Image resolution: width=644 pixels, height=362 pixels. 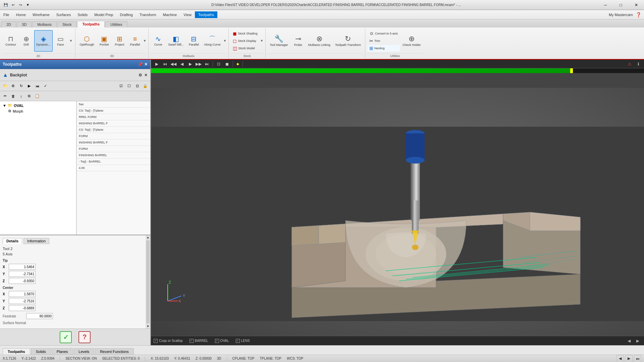 I want to click on scroll-down-btn: ▼, so click(x=148, y=326).